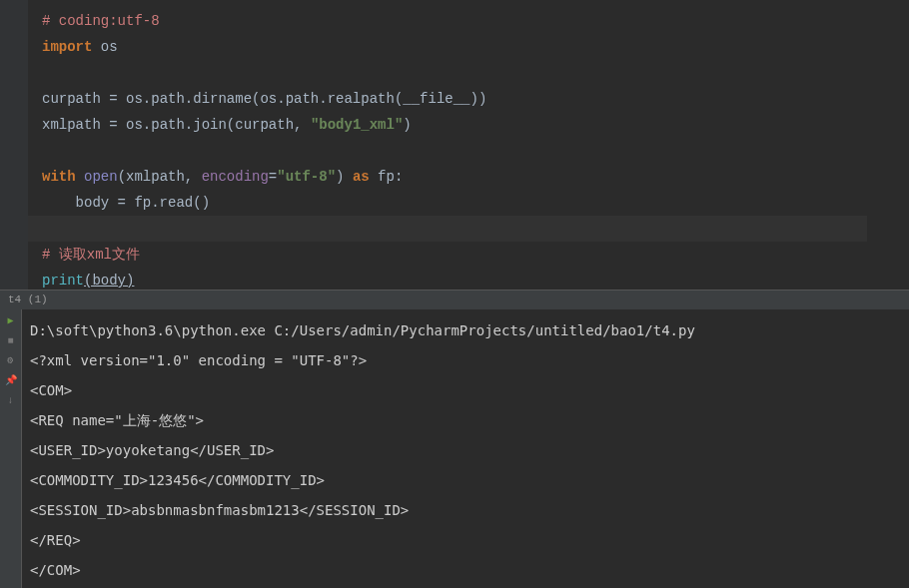  What do you see at coordinates (387, 177) in the screenshot?
I see `variable: fp:` at bounding box center [387, 177].